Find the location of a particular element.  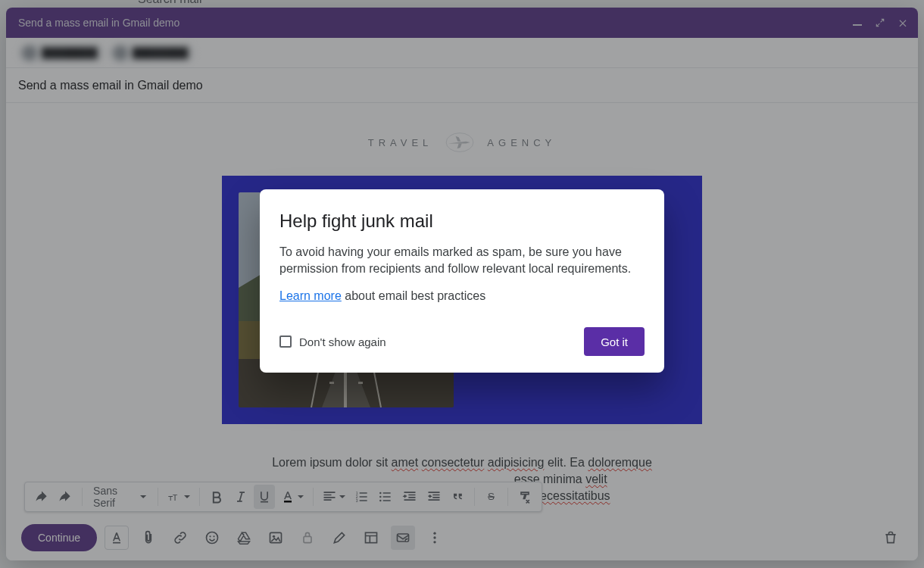

modal-footer: Don't show again Got it is located at coordinates (462, 342).